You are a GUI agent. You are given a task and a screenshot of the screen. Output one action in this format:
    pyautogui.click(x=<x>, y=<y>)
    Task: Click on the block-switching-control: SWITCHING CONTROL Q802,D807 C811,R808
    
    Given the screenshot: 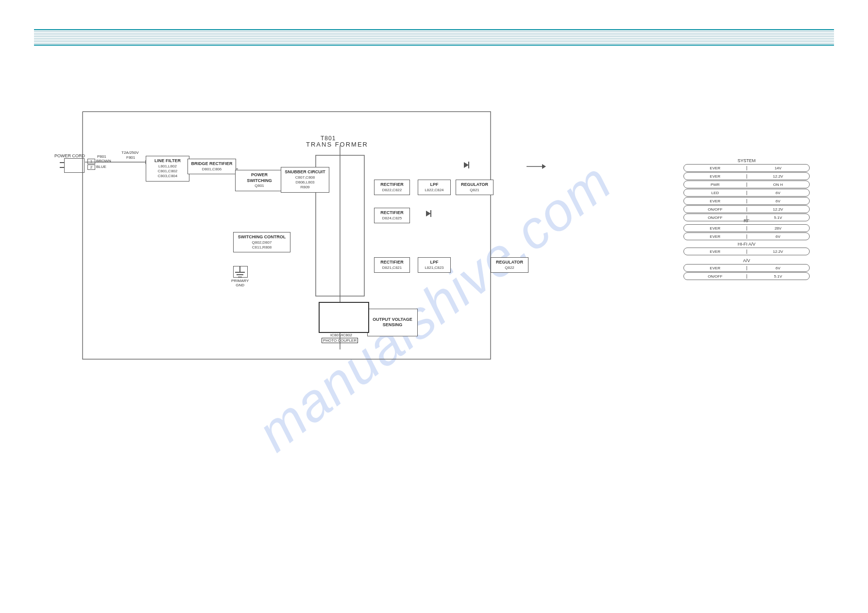 What is the action you would take?
    pyautogui.click(x=262, y=242)
    